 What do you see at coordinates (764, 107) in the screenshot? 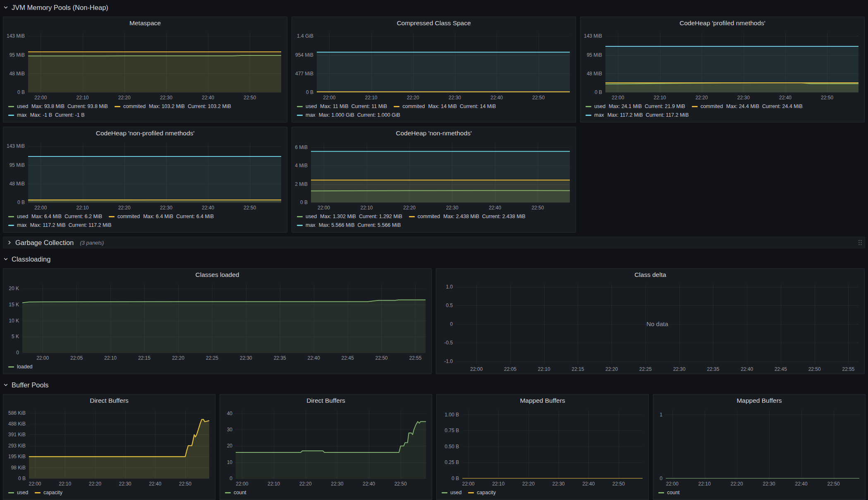
I see `legend-series-stats: Max: 24.4 MiB Current: 24.4 MiB` at bounding box center [764, 107].